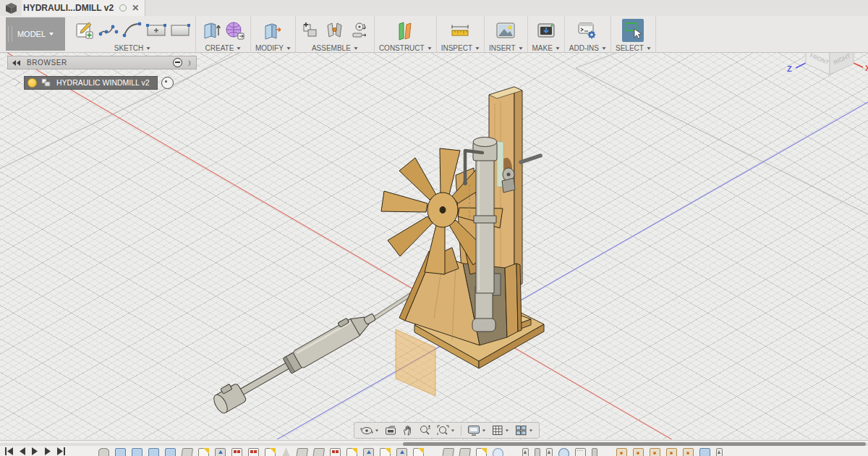  I want to click on windmill-model, so click(463, 227).